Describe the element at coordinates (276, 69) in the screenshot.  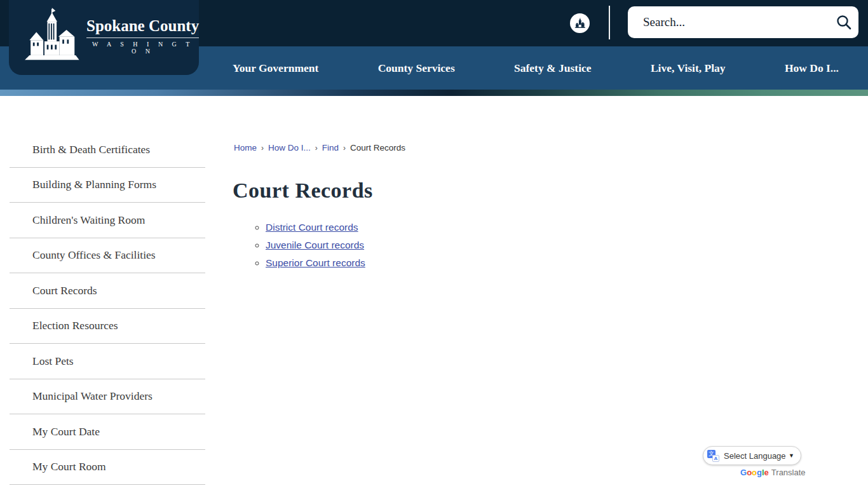
I see `nav-item-your-government: Your Government` at that location.